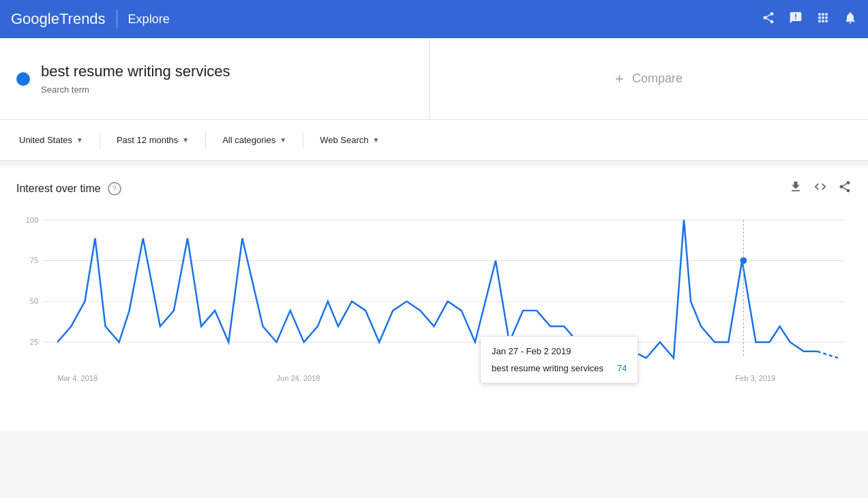  What do you see at coordinates (755, 378) in the screenshot?
I see `svg-text: Feb 3, 2019` at bounding box center [755, 378].